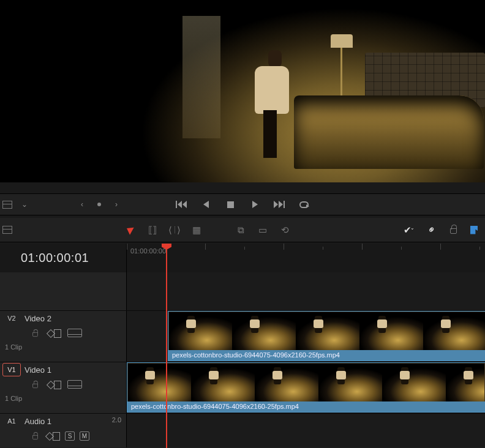  Describe the element at coordinates (263, 230) in the screenshot. I see `overwrite-clip-button: ▭` at that location.